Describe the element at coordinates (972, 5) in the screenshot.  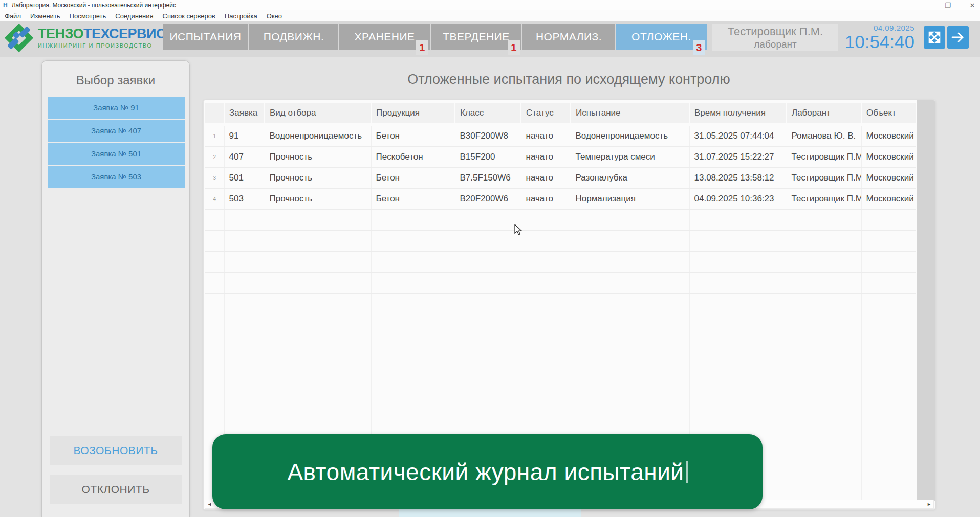
I see `close-button: ✕` at that location.